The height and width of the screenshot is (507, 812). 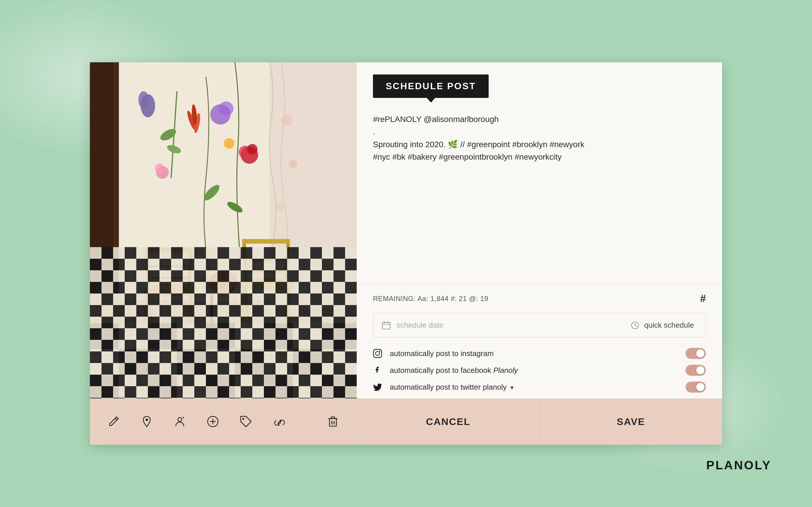 I want to click on caption-line4: #nyc #bk #bakery #greenpointbrooklyn #ne…, so click(x=540, y=157).